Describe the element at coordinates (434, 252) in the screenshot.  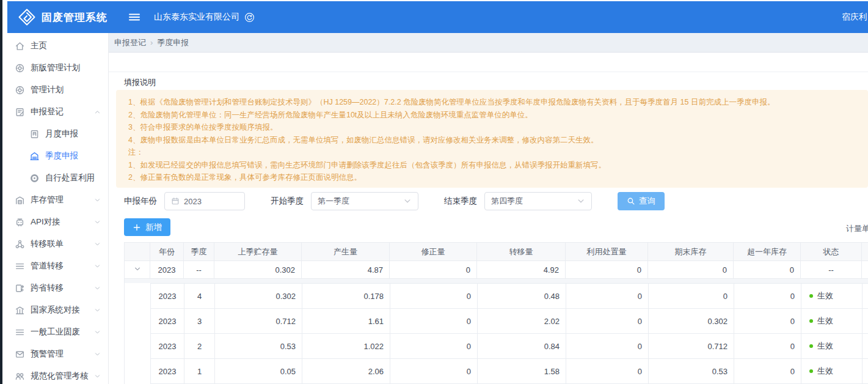
I see `table-header-cell: 修正量` at that location.